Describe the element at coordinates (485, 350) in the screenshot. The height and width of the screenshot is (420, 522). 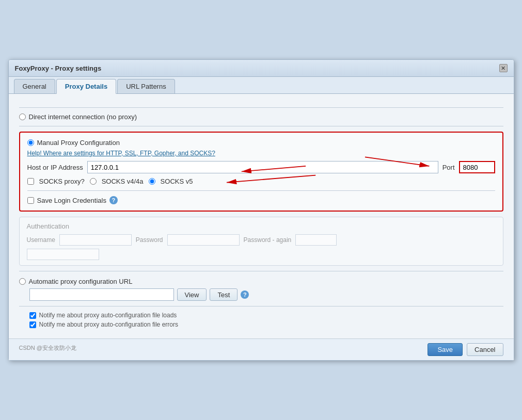
I see `cancel-button: Cancel` at that location.